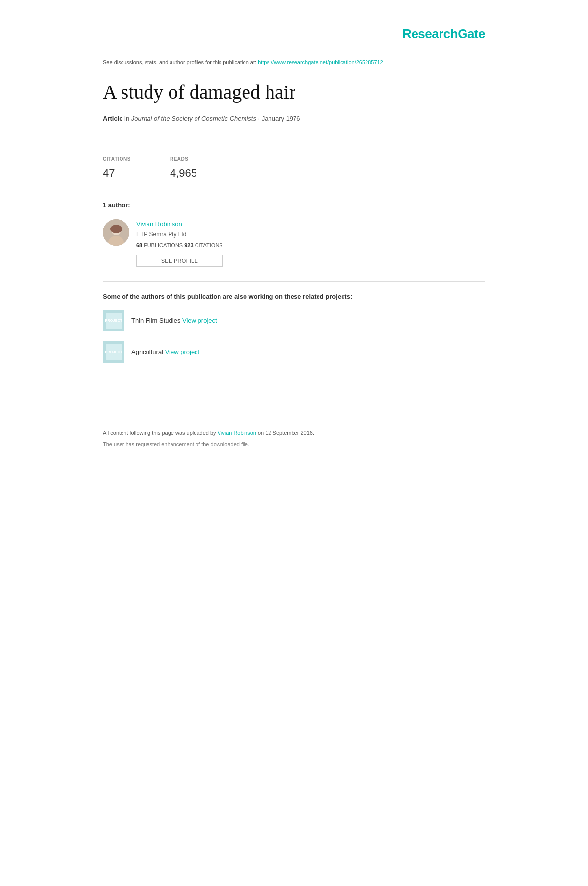 This screenshot has height=886, width=588. Describe the element at coordinates (194, 119) in the screenshot. I see `journal-name: Journal of the Society of Cosmetic Chemi…` at that location.